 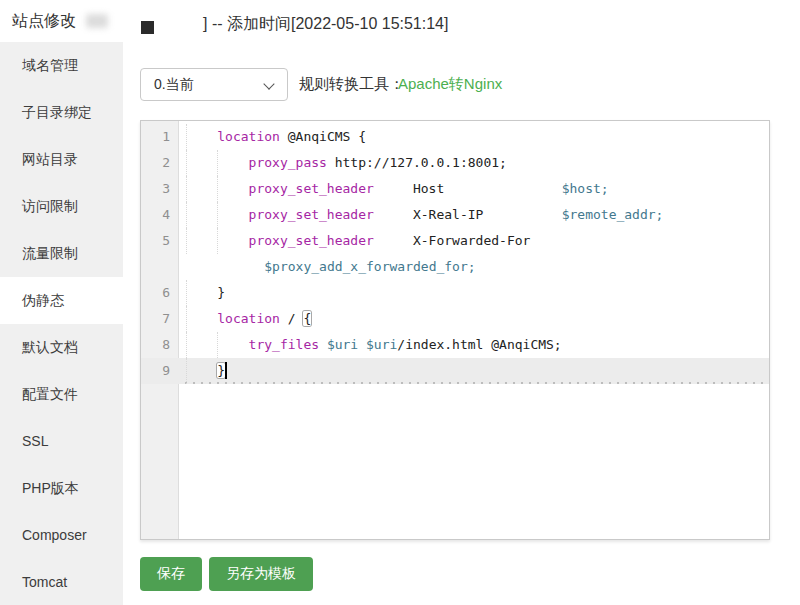 I want to click on sidebar-item-子目录绑定: 子目录绑定, so click(x=62, y=112).